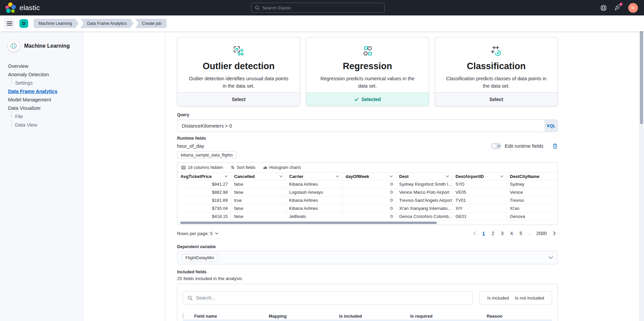  Describe the element at coordinates (532, 176) in the screenshot. I see `column-header-destcityname: DestCityName` at that location.